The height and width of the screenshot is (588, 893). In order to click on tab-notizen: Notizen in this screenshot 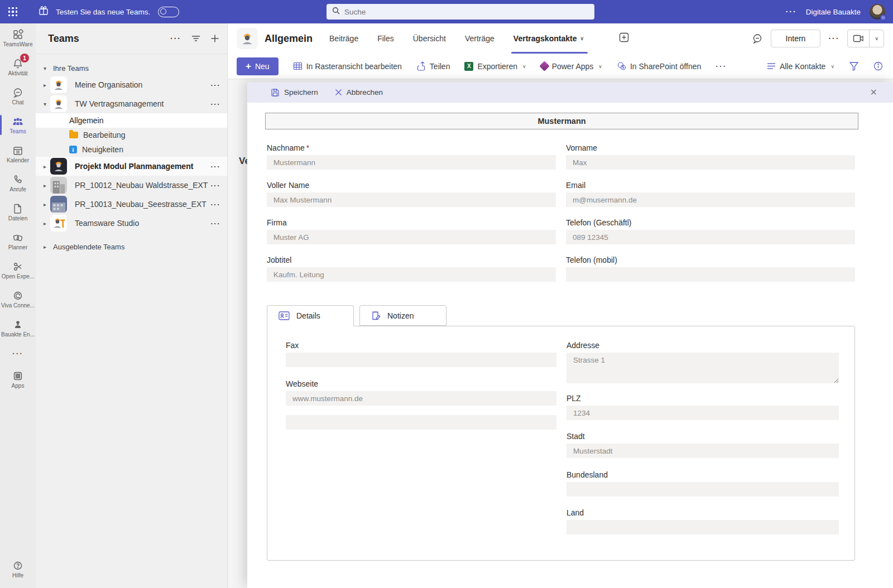, I will do `click(403, 316)`.